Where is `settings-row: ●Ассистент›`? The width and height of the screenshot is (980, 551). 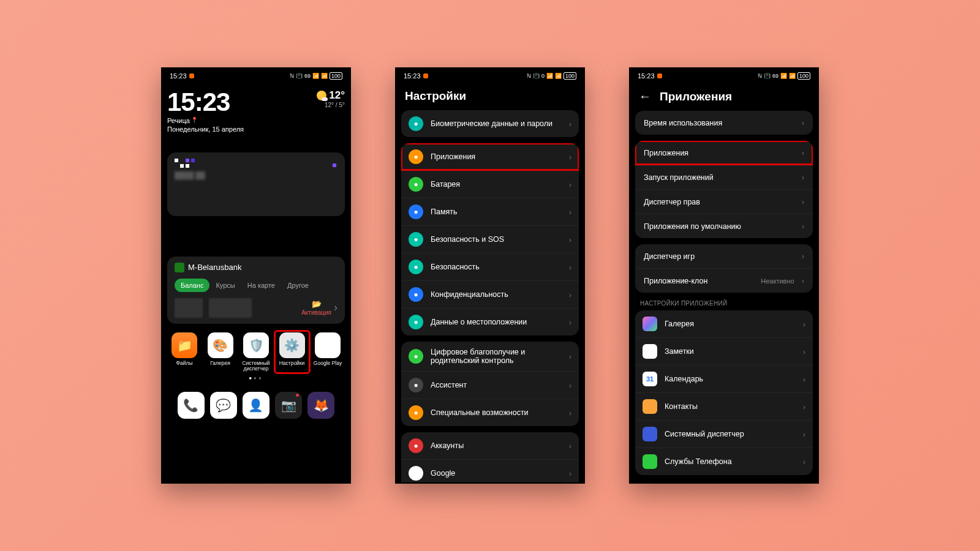
settings-row: ●Ассистент› is located at coordinates (490, 384).